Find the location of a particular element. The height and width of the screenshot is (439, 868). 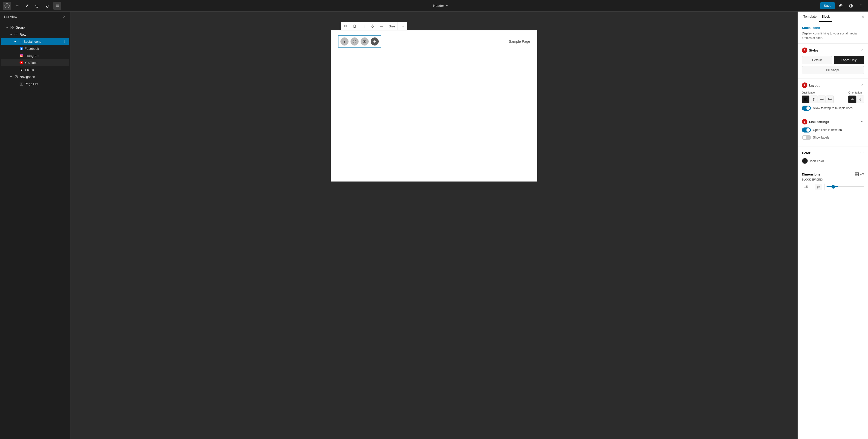

orient-vertical-button is located at coordinates (860, 99).